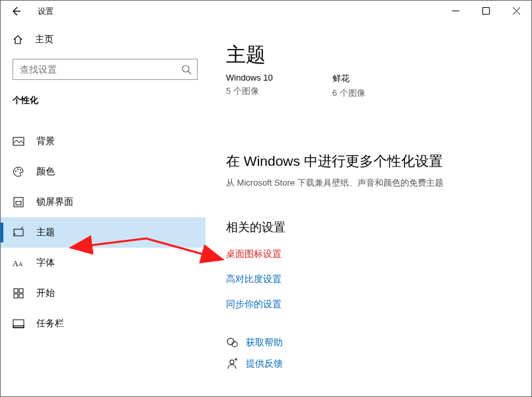  I want to click on feedback-icon, so click(232, 364).